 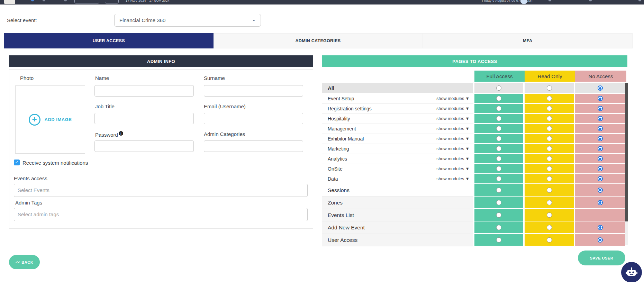 What do you see at coordinates (528, 41) in the screenshot?
I see `tab-mfa: MFA` at bounding box center [528, 41].